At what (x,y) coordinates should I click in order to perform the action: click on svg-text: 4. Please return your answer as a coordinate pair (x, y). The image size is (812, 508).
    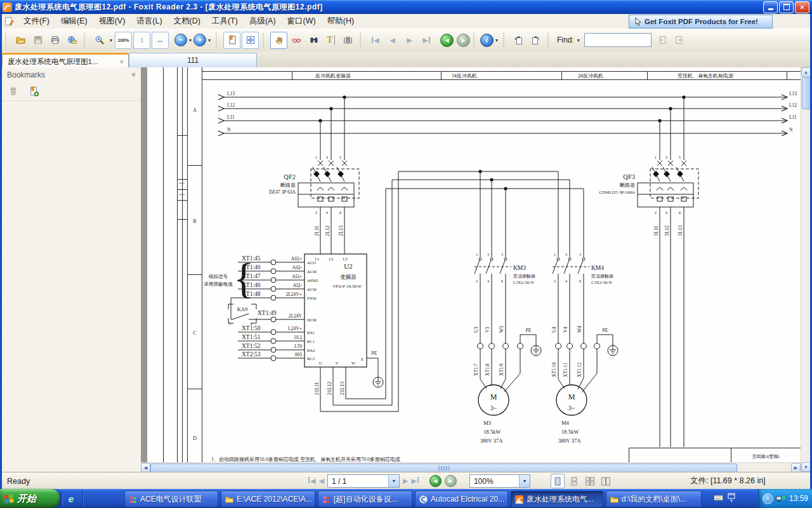
    Looking at the image, I should click on (566, 281).